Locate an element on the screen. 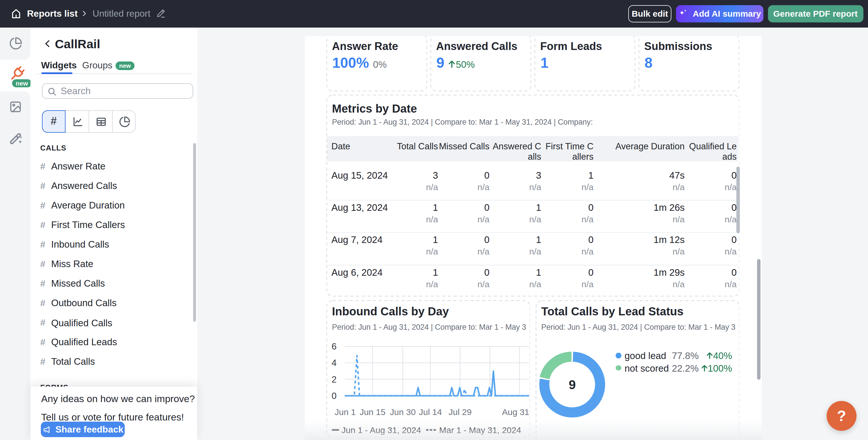 The width and height of the screenshot is (868, 440). svg-text: 6 is located at coordinates (334, 346).